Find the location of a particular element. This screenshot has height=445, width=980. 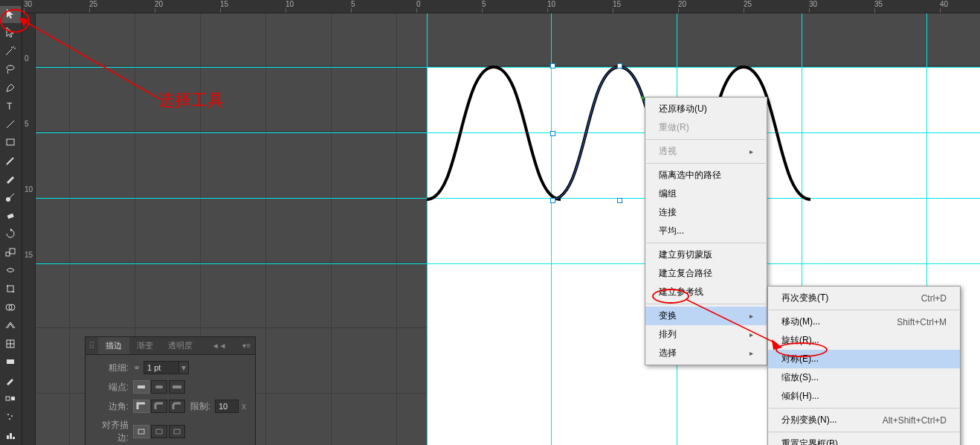

menu-arrange: 排列▸ is located at coordinates (706, 335).